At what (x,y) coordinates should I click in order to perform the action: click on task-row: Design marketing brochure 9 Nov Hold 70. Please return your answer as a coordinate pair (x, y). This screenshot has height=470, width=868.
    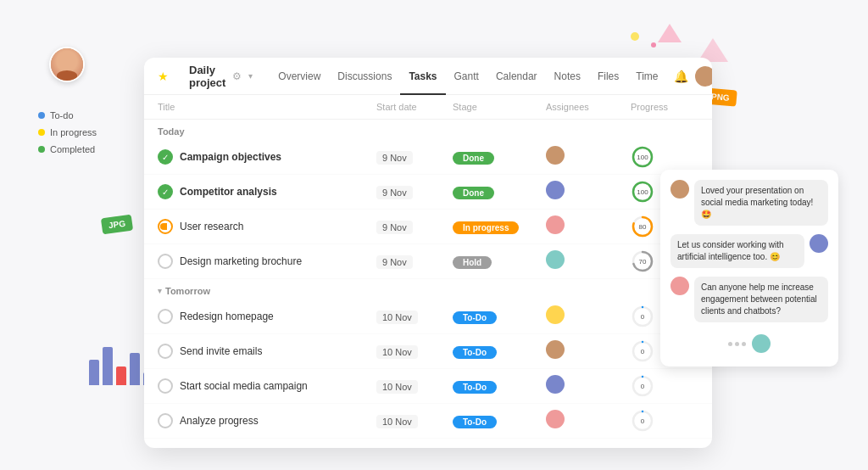
    Looking at the image, I should click on (428, 261).